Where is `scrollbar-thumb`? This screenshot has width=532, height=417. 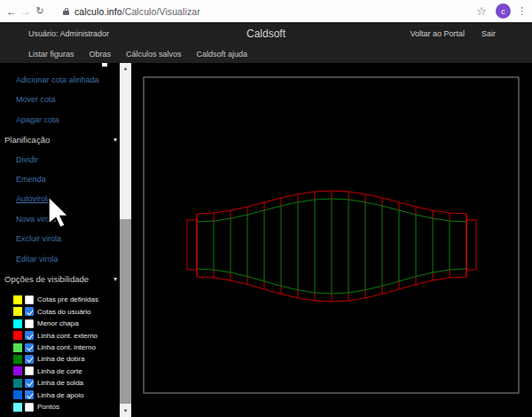 scrollbar-thumb is located at coordinates (126, 311).